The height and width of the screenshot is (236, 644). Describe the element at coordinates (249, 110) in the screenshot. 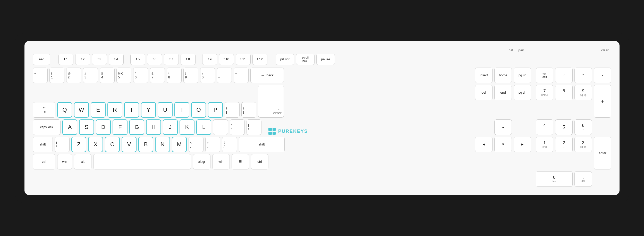

I see `key-rbracket: } ]` at that location.